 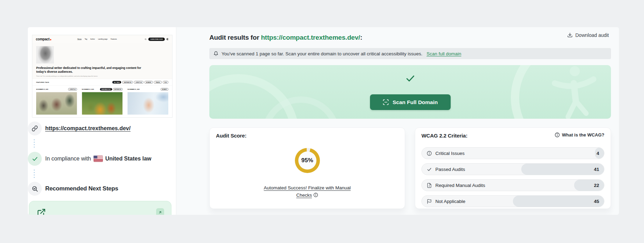 What do you see at coordinates (307, 191) in the screenshot?
I see `manual-checks-link: Automated Success! Finalize with Manual …` at bounding box center [307, 191].